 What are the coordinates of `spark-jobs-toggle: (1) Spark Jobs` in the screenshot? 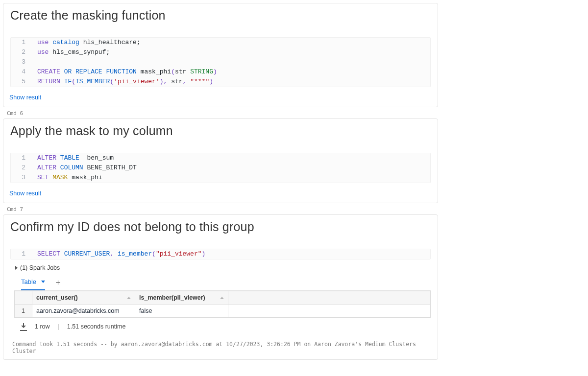 It's located at (220, 267).